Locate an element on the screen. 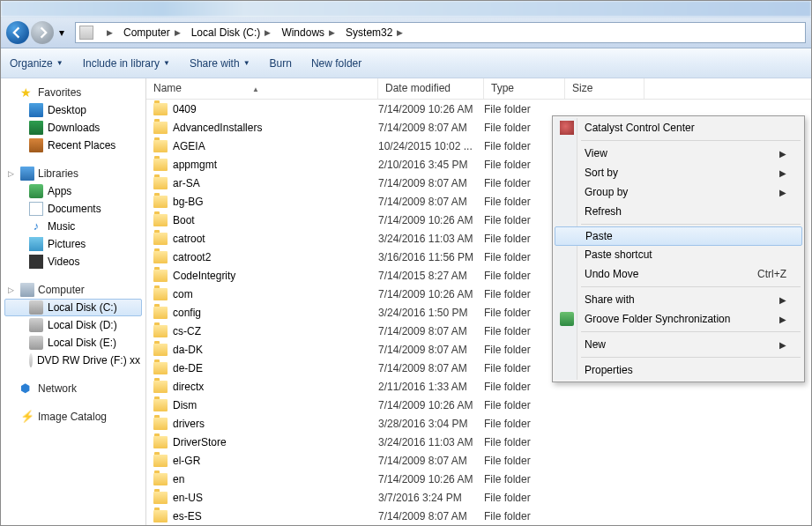 The image size is (812, 526). image-catalog-group: ⚡Image Catalog is located at coordinates (73, 417).